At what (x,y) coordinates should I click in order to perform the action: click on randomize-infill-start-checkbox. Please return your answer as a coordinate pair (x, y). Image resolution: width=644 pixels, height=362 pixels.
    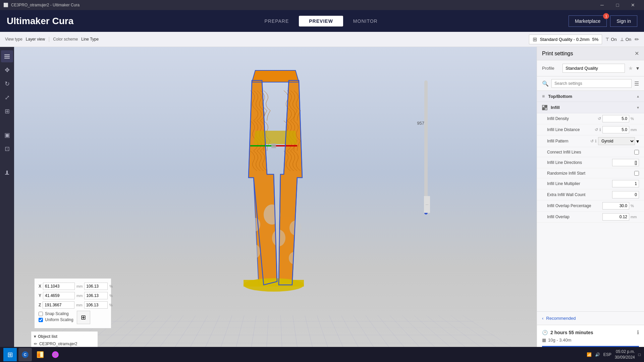
    Looking at the image, I should click on (637, 173).